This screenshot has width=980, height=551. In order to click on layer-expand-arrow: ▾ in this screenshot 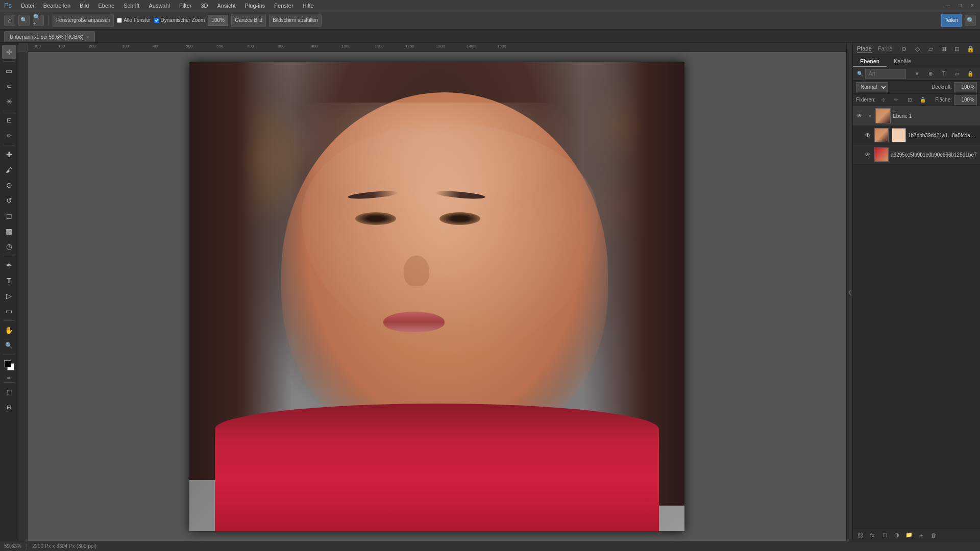, I will do `click(870, 116)`.